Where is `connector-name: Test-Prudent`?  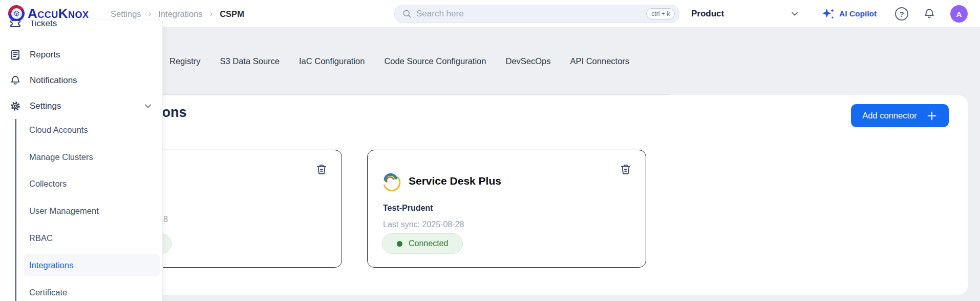 connector-name: Test-Prudent is located at coordinates (408, 208).